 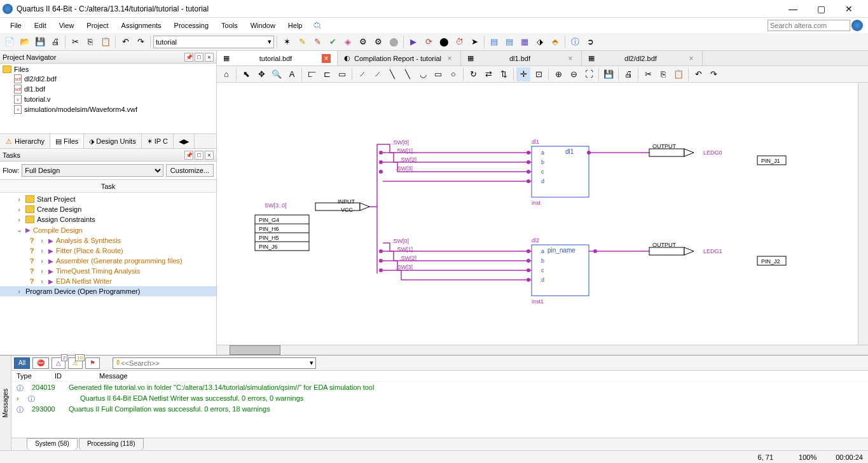 What do you see at coordinates (413, 42) in the screenshot?
I see `play-icon: ▶` at bounding box center [413, 42].